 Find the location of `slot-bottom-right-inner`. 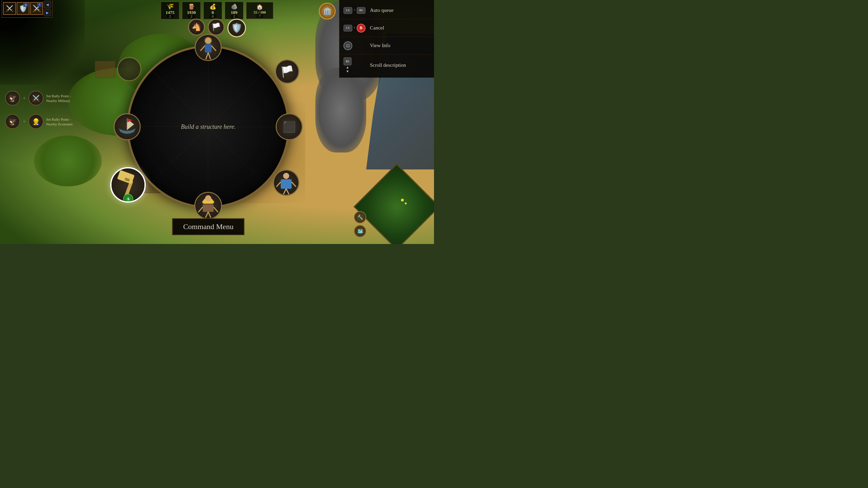

slot-bottom-right-inner is located at coordinates (286, 183).